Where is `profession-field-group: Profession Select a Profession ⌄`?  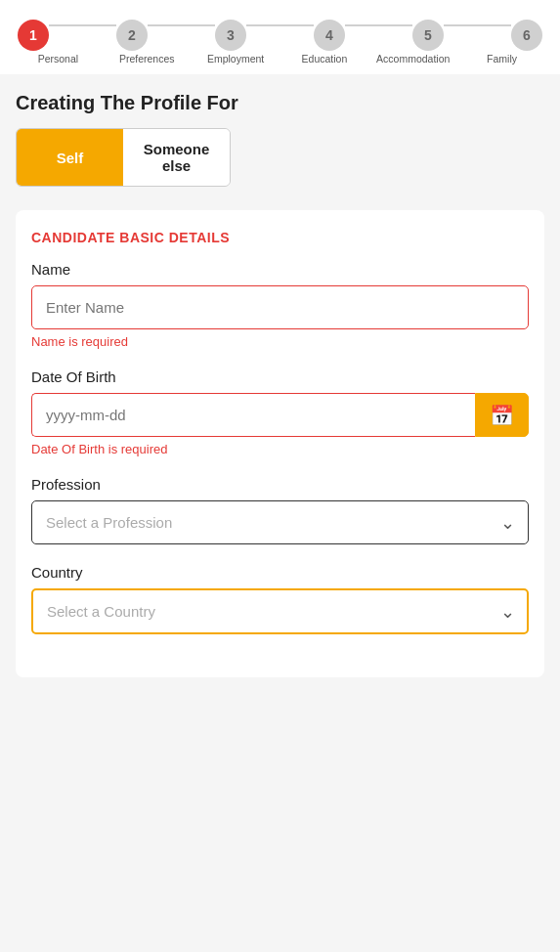 profession-field-group: Profession Select a Profession ⌄ is located at coordinates (280, 510).